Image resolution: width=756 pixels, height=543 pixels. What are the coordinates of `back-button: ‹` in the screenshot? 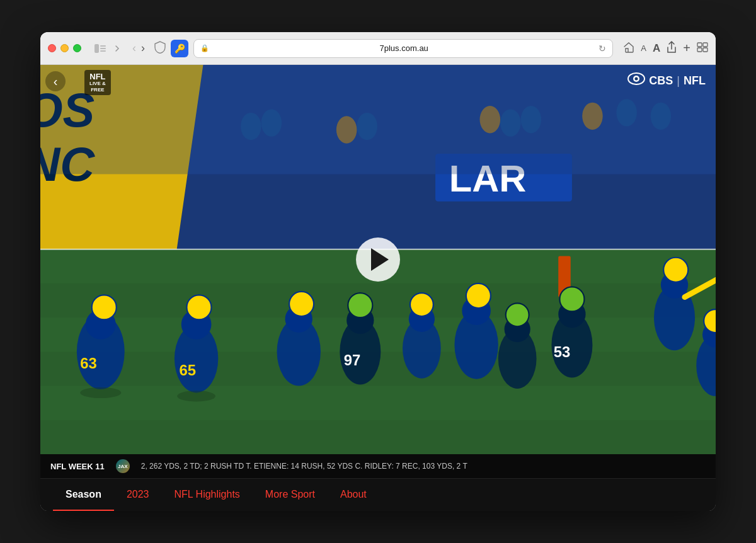 It's located at (134, 48).